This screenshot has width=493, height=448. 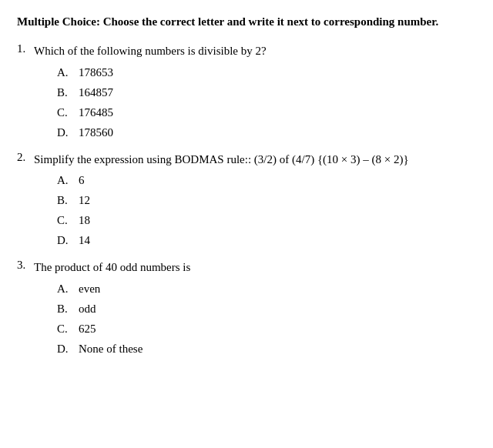 I want to click on question-line-1: 1.Which of the following numbers is divi…, so click(x=246, y=51).